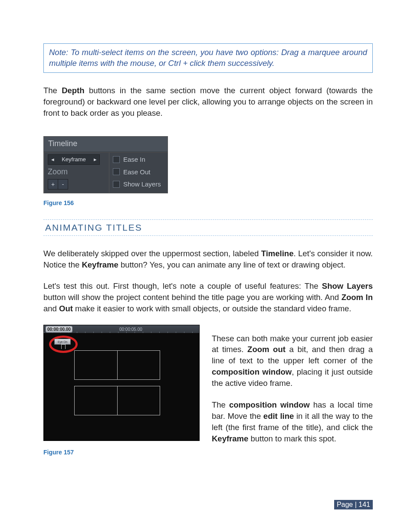 This screenshot has height=532, width=414. What do you see at coordinates (292, 361) in the screenshot?
I see `paragraph-zoomout: These can both make your current job eas…` at bounding box center [292, 361].